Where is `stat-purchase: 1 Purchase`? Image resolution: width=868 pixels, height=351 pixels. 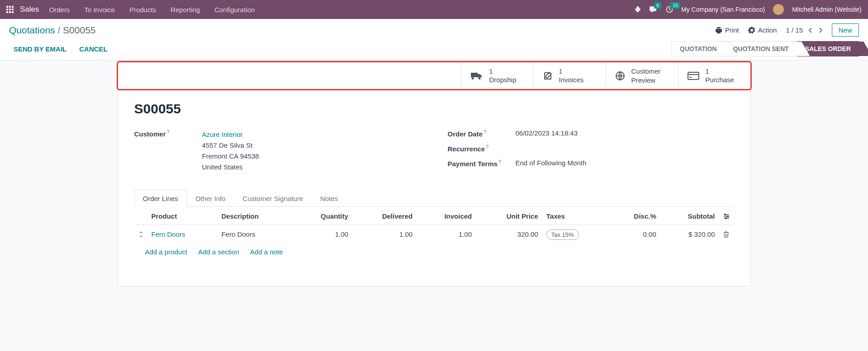 stat-purchase: 1 Purchase is located at coordinates (714, 76).